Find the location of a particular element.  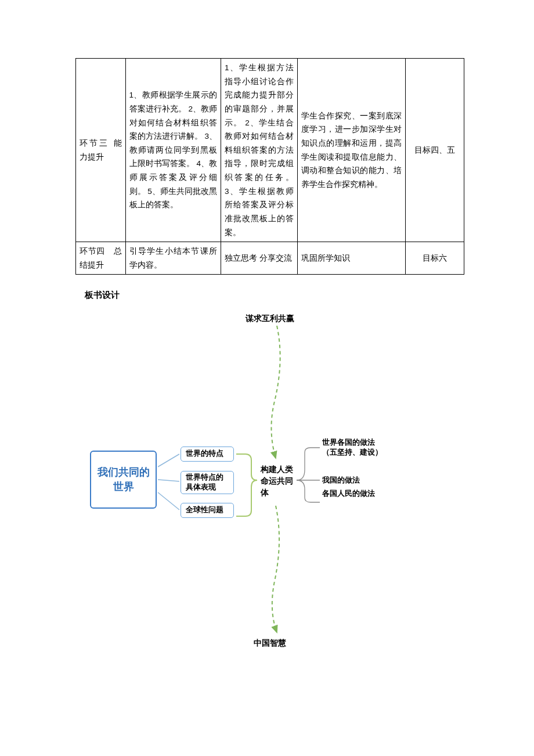

table-row: 环节四 总结提升 引导学生小结本节课所学内容。 独立思考 分享交流 巩固所学知识… is located at coordinates (270, 258).